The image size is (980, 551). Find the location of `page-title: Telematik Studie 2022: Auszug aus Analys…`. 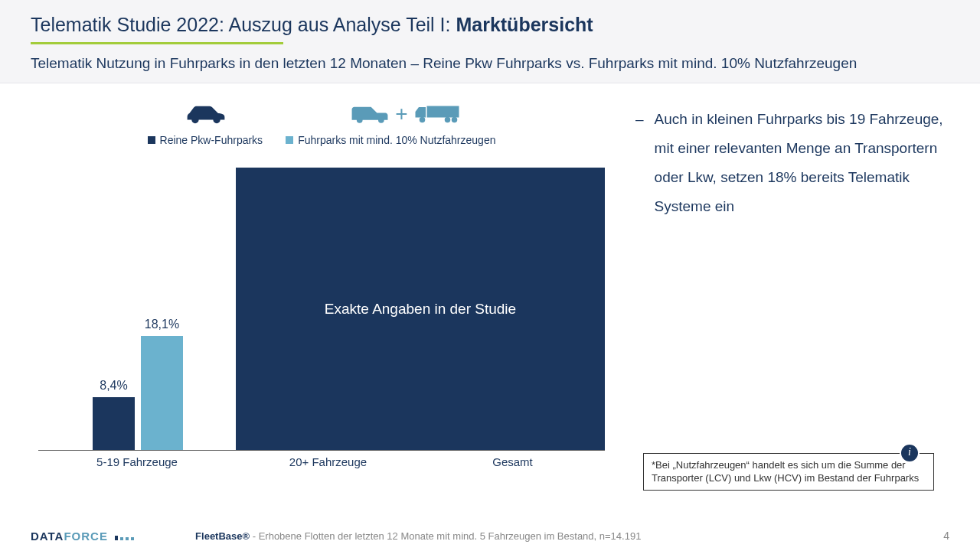

page-title: Telematik Studie 2022: Auszug aus Analys… is located at coordinates (490, 24).